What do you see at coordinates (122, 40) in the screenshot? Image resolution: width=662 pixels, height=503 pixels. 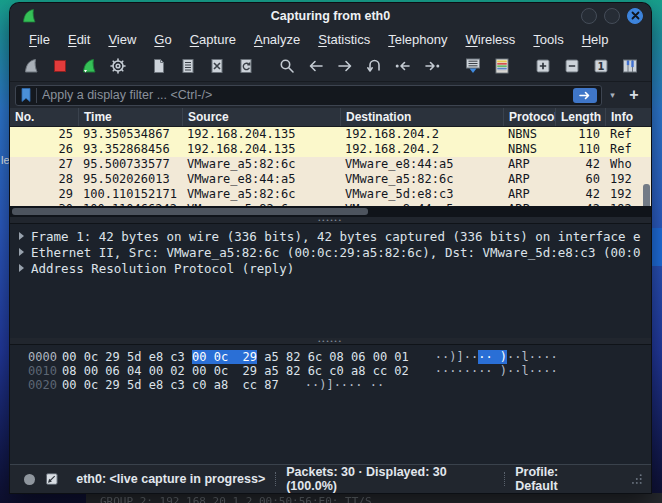 I see `menu-view: View` at bounding box center [122, 40].